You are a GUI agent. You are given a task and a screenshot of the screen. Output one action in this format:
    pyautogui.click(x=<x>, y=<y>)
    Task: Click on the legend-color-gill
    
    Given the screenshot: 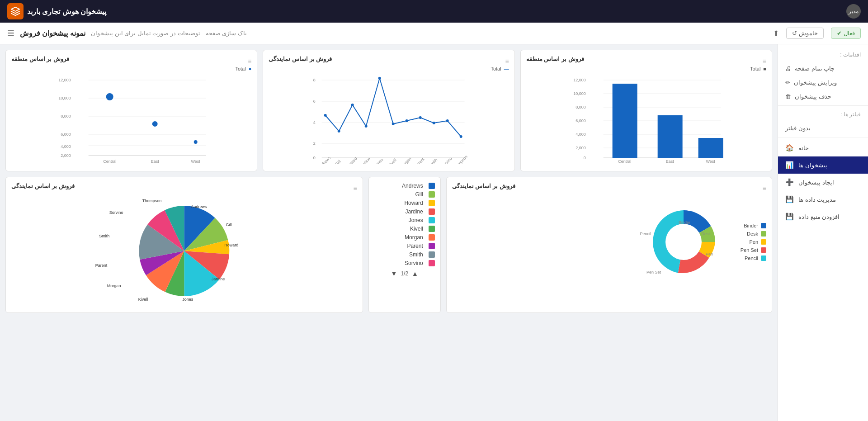 What is the action you would take?
    pyautogui.click(x=432, y=194)
    